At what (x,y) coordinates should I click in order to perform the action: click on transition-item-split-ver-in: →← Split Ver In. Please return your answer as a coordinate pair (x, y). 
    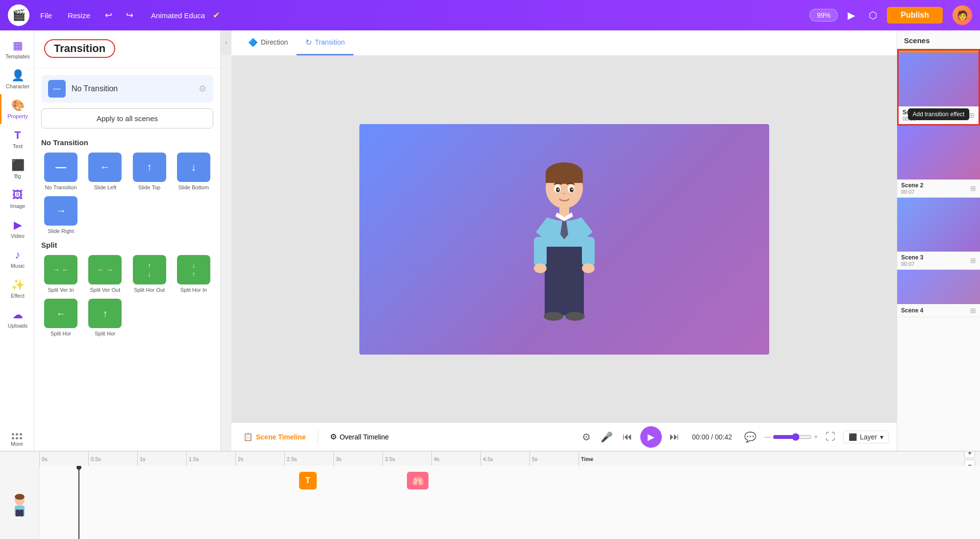
    Looking at the image, I should click on (61, 274).